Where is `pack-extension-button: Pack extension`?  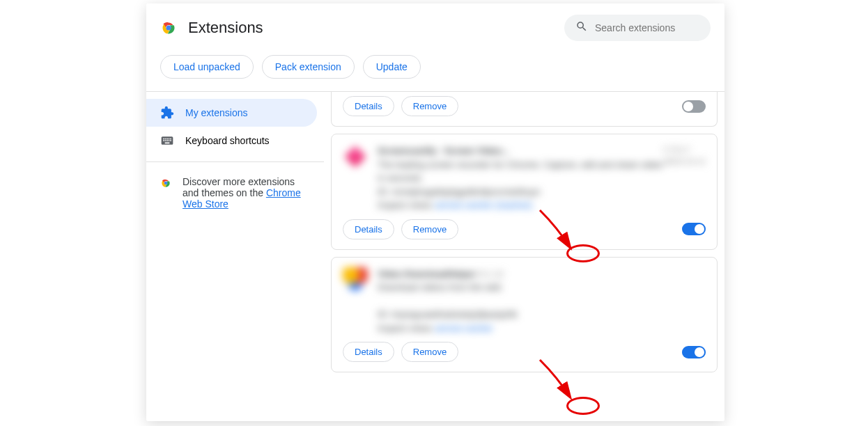
pack-extension-button: Pack extension is located at coordinates (308, 67).